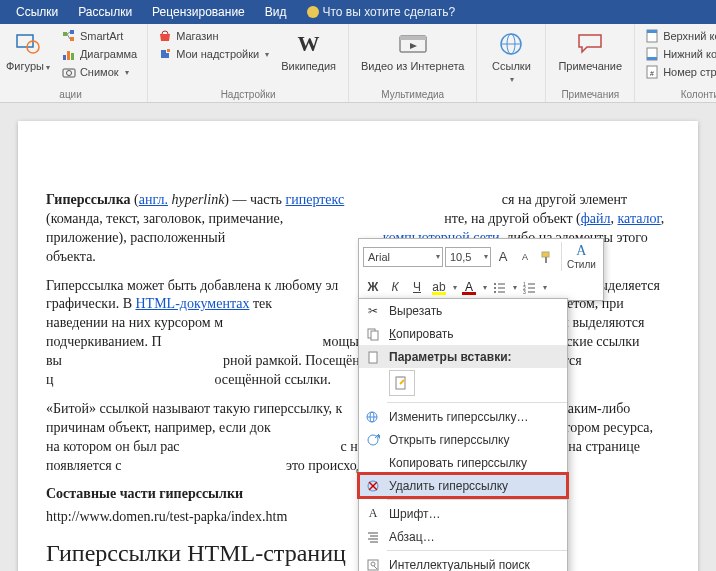  I want to click on paragraph-icon, so click(373, 537).